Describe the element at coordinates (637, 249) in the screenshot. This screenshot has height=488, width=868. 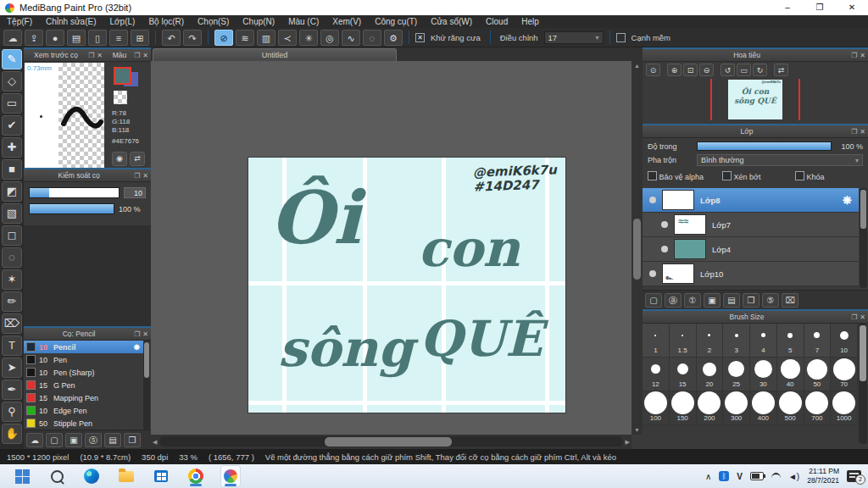
I see `vertical-scroll-thumb` at that location.